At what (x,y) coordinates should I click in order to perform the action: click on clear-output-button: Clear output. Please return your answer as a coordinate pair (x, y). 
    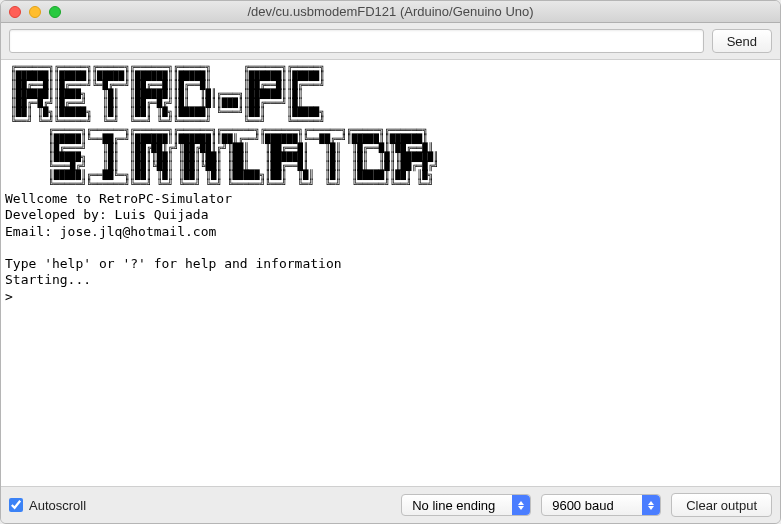
    Looking at the image, I should click on (722, 505).